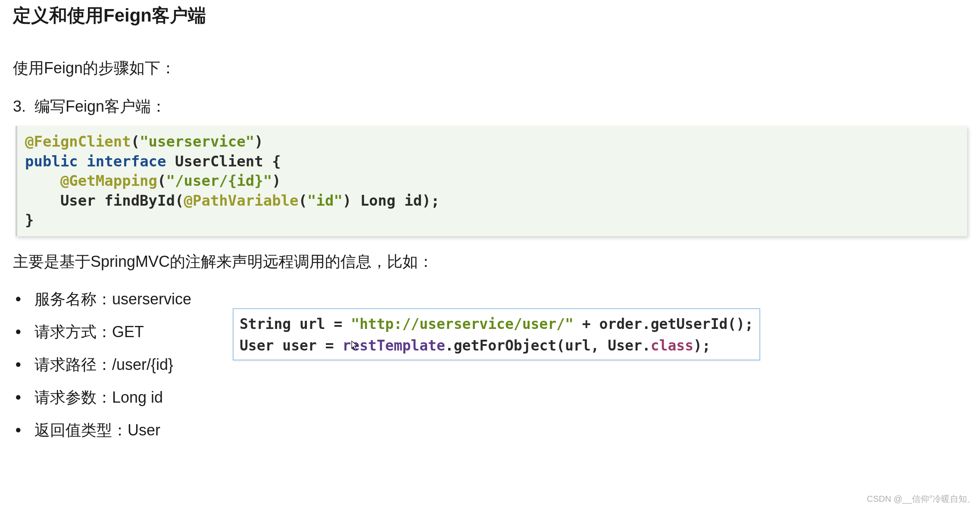 This screenshot has width=980, height=507. I want to click on page-title: 定义和使用Feign客户端, so click(490, 16).